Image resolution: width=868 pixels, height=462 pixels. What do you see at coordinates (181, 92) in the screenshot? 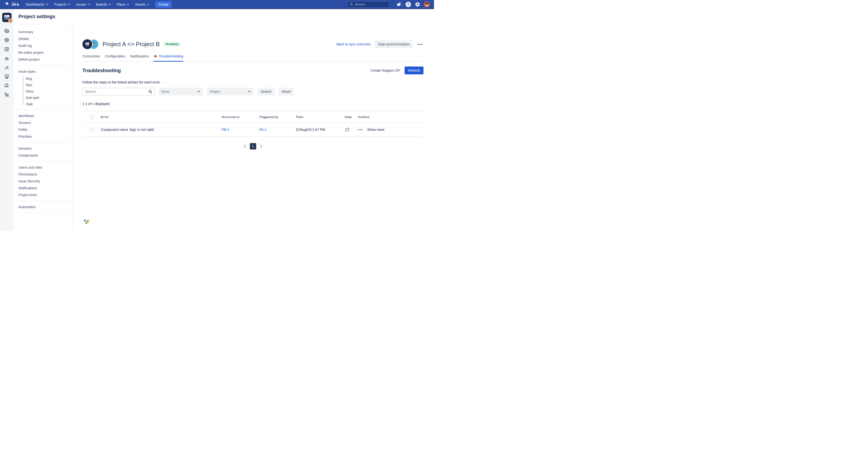
I see `error-filter-select: Error` at bounding box center [181, 92].